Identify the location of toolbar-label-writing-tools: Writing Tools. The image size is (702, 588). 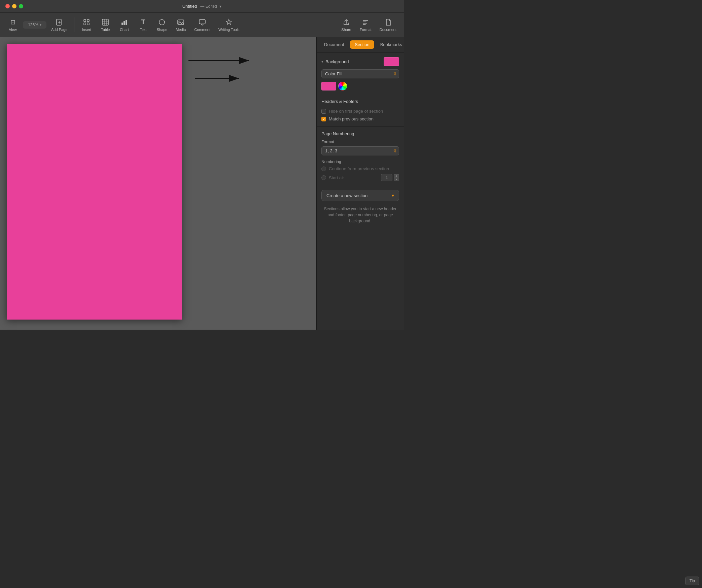
(229, 30).